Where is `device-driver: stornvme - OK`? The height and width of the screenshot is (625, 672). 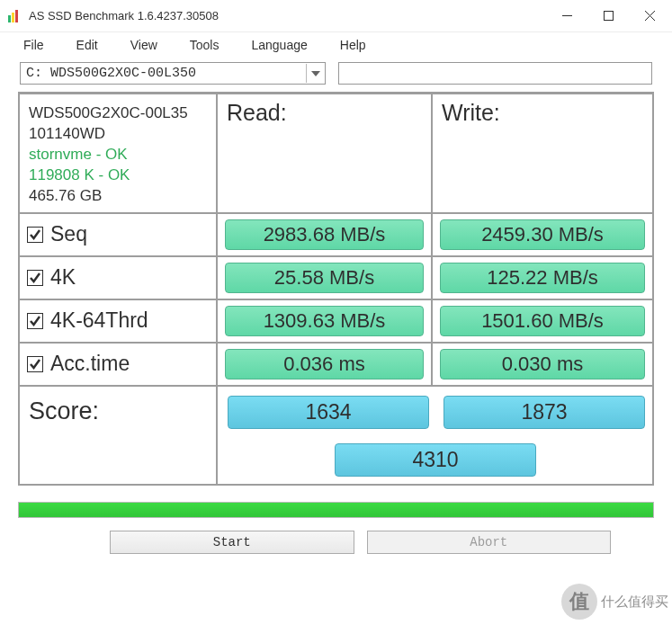
device-driver: stornvme - OK is located at coordinates (119, 155).